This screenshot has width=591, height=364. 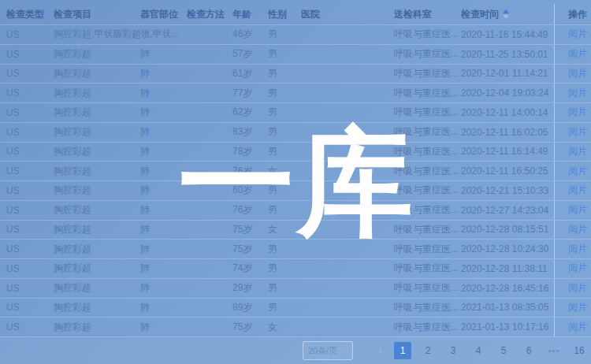 I want to click on cell-age: 83岁, so click(x=251, y=132).